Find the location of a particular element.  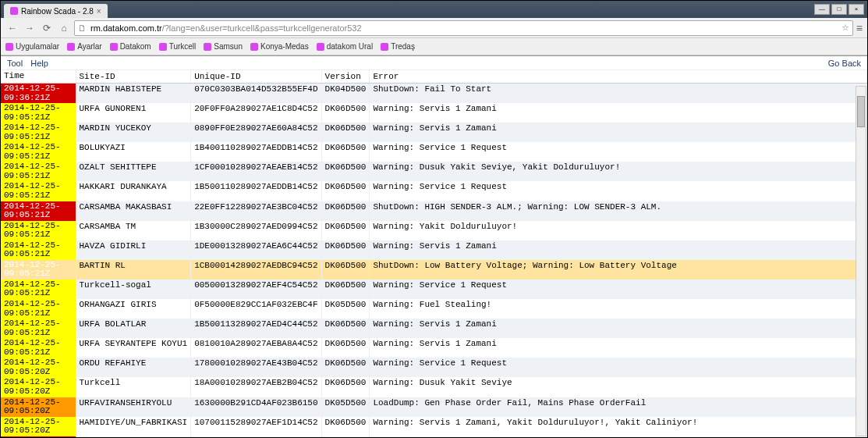

table-row: 2014-12-25-09:05:21ZHAKKARI DURANKAYA1B5… is located at coordinates (434, 191).